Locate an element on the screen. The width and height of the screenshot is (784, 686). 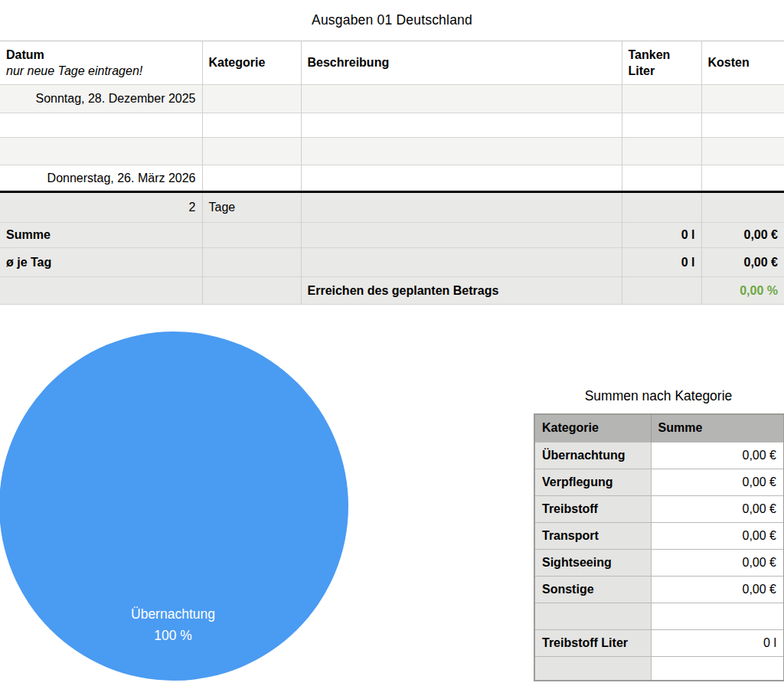
cell-avg-label: ø je Tag is located at coordinates (101, 263).